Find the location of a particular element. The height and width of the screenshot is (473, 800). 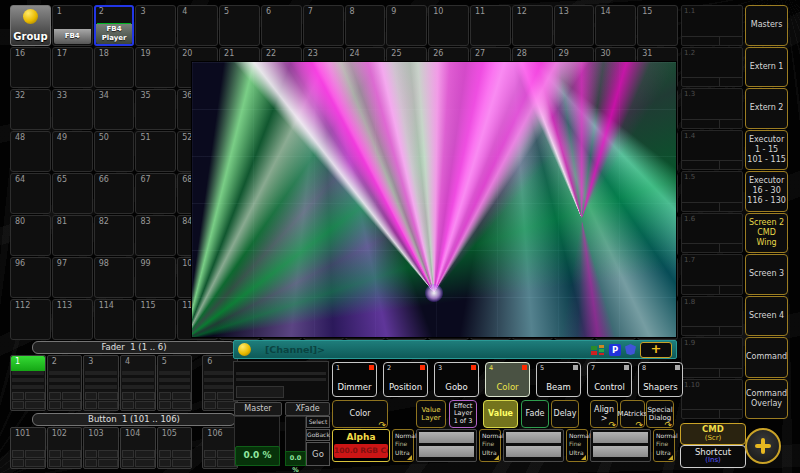

view-button-extern-1: Extern 1 is located at coordinates (766, 68).